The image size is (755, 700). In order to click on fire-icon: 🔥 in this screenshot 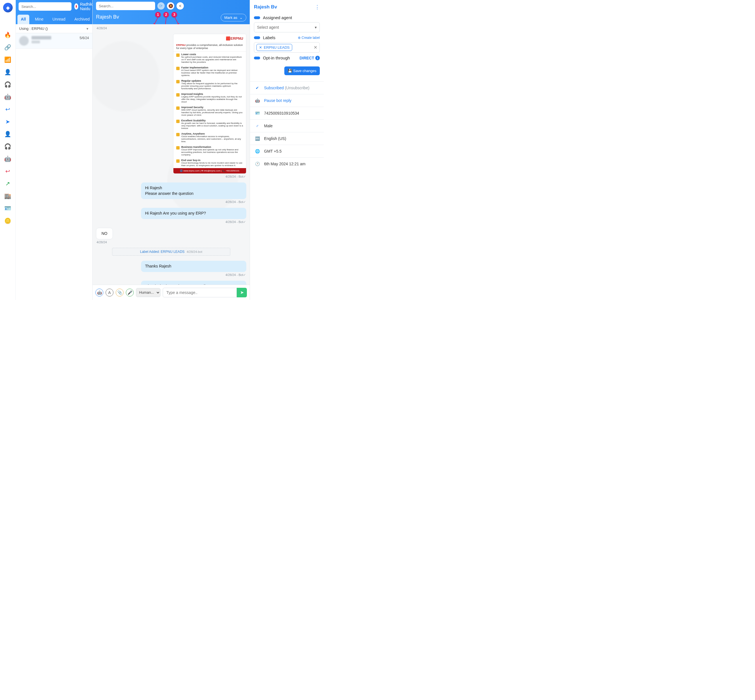, I will do `click(8, 35)`.